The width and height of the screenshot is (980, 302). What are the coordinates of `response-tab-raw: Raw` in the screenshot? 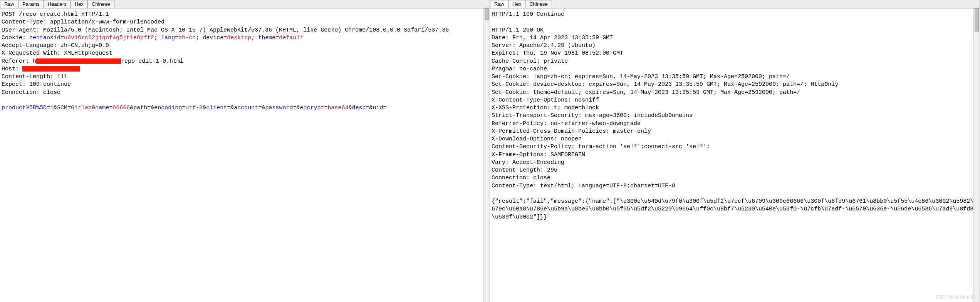 It's located at (499, 4).